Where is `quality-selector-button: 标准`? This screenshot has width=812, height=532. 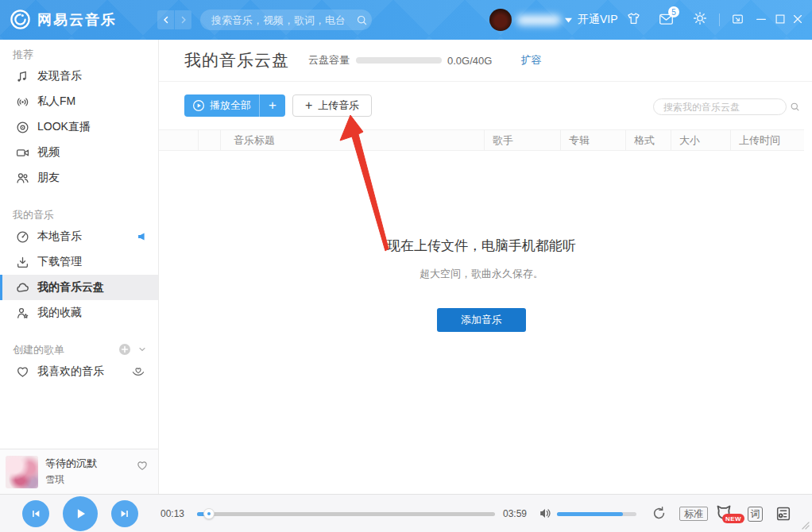 quality-selector-button: 标准 is located at coordinates (694, 514).